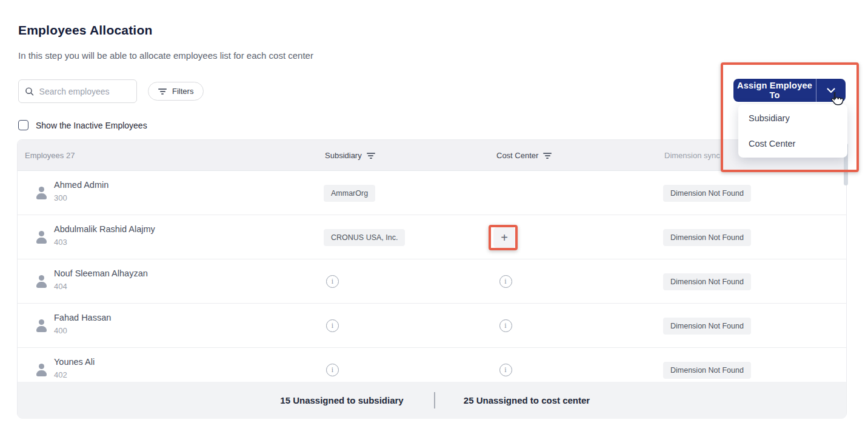 This screenshot has width=868, height=440. Describe the element at coordinates (176, 91) in the screenshot. I see `filters-button: Filters` at that location.